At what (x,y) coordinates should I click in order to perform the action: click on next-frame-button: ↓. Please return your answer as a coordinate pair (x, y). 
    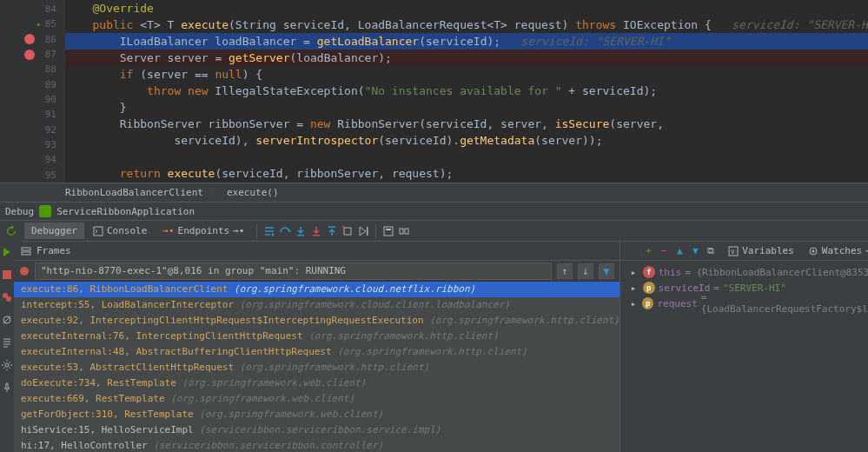
    Looking at the image, I should click on (586, 271).